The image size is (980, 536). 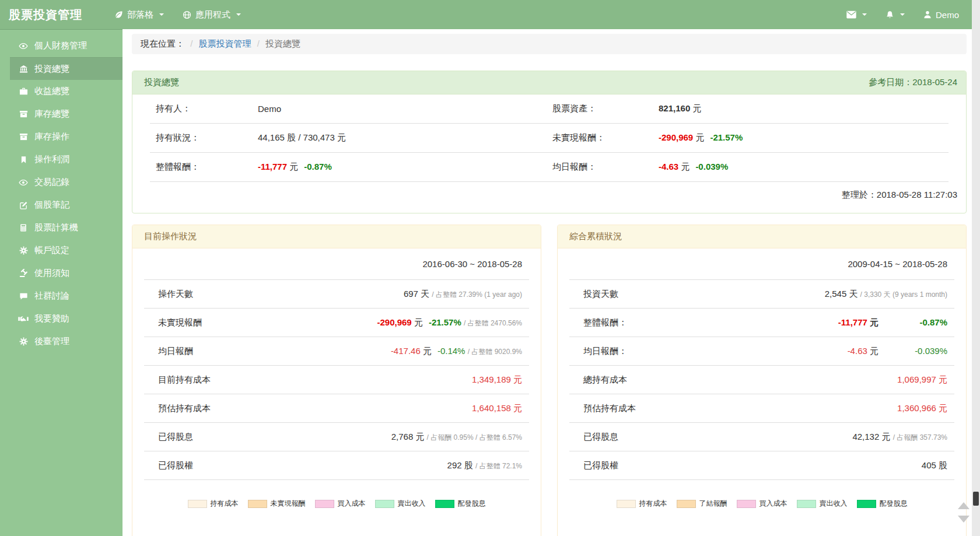 What do you see at coordinates (61, 273) in the screenshot?
I see `sidebar-item-usage-notes: 使用須知` at bounding box center [61, 273].